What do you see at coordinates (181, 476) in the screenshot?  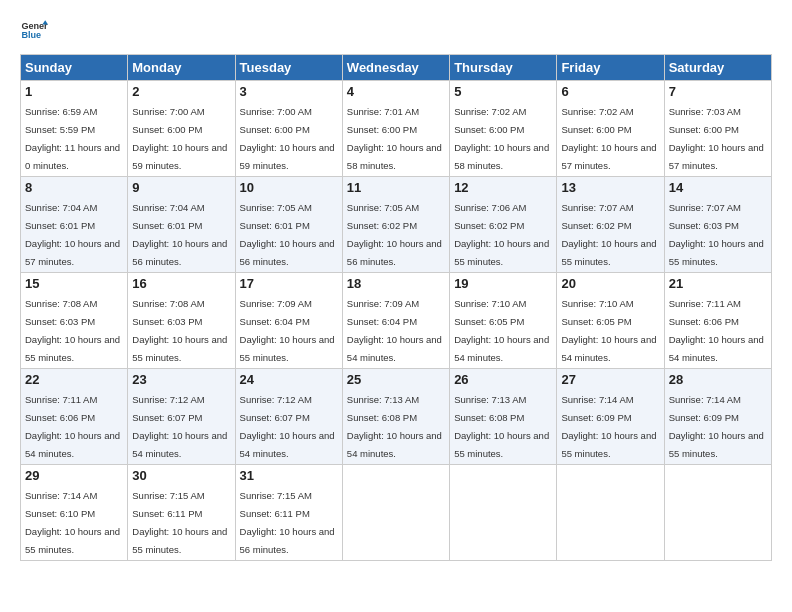 I see `day-number: 30` at bounding box center [181, 476].